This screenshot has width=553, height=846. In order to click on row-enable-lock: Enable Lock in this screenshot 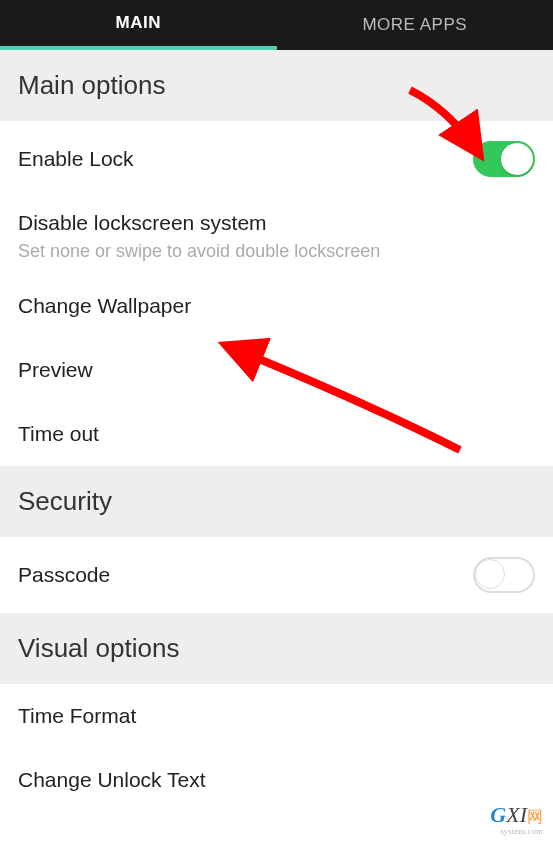, I will do `click(276, 159)`.